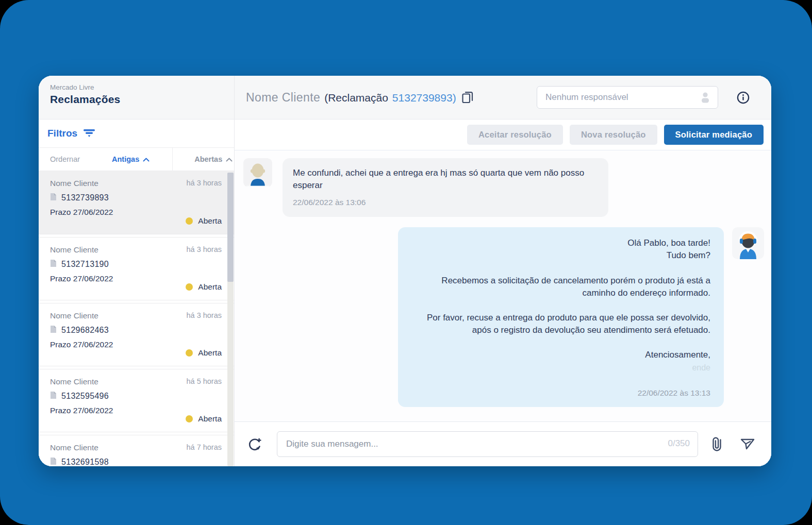 The height and width of the screenshot is (525, 812). I want to click on claim-id-link: 5132739893), so click(424, 98).